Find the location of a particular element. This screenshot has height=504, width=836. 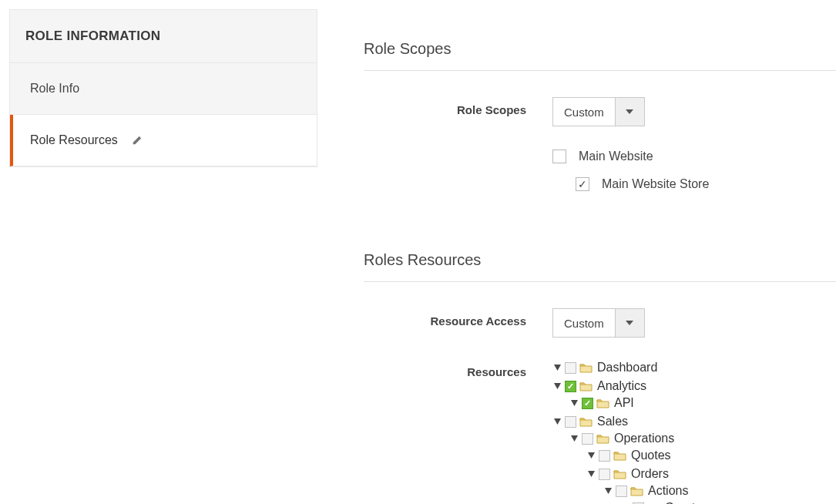

tree-node-label: Actions is located at coordinates (668, 491).